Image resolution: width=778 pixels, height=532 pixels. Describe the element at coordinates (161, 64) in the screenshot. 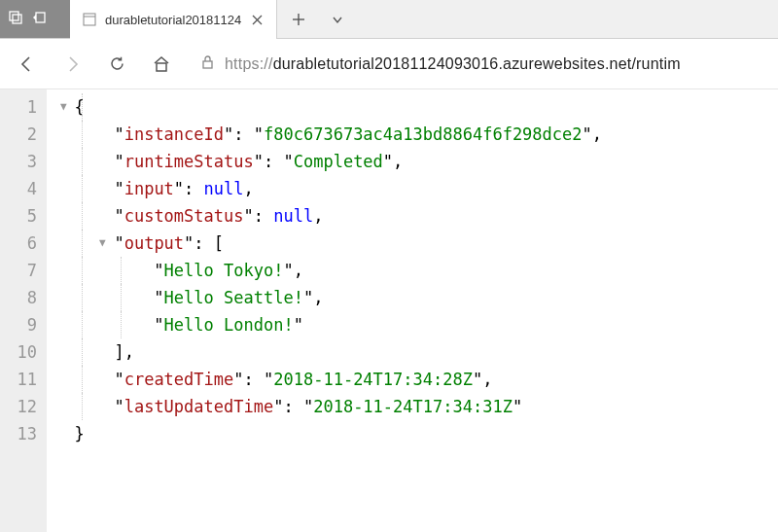

I see `home-button` at that location.